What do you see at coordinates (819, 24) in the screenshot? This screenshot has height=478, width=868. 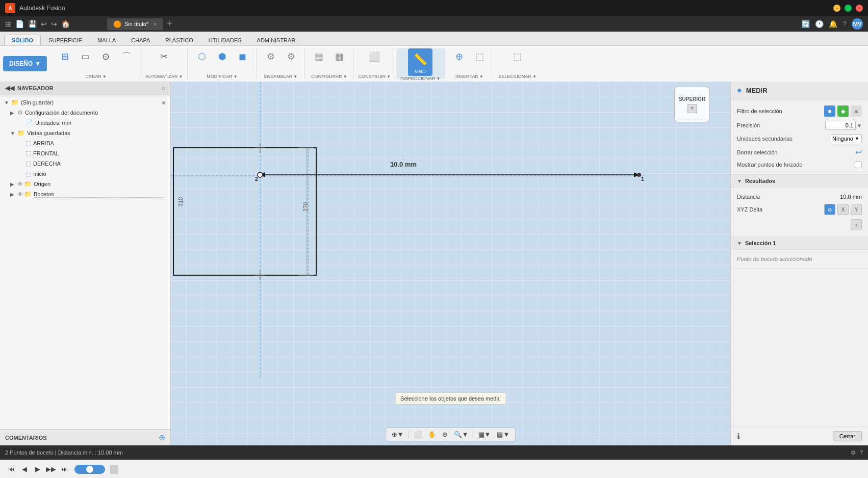 I see `clock-icon: 🕐` at bounding box center [819, 24].